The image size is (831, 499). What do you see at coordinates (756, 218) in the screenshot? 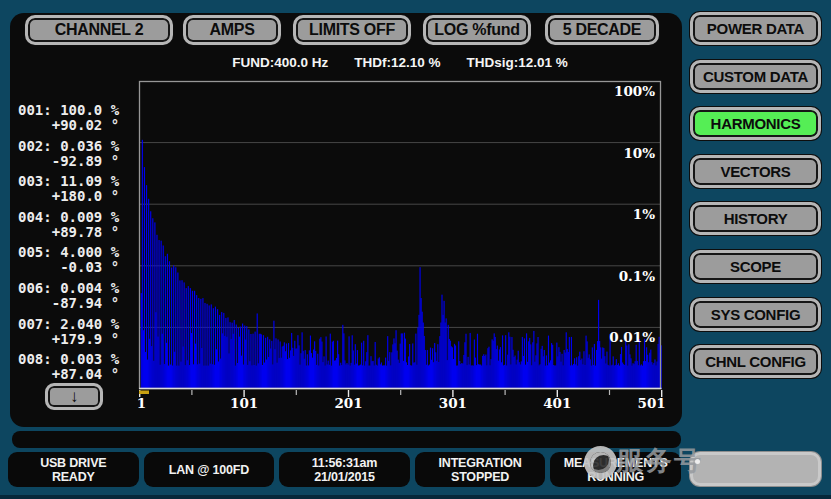
I see `sidebar-button-history: HISTORY` at bounding box center [756, 218].